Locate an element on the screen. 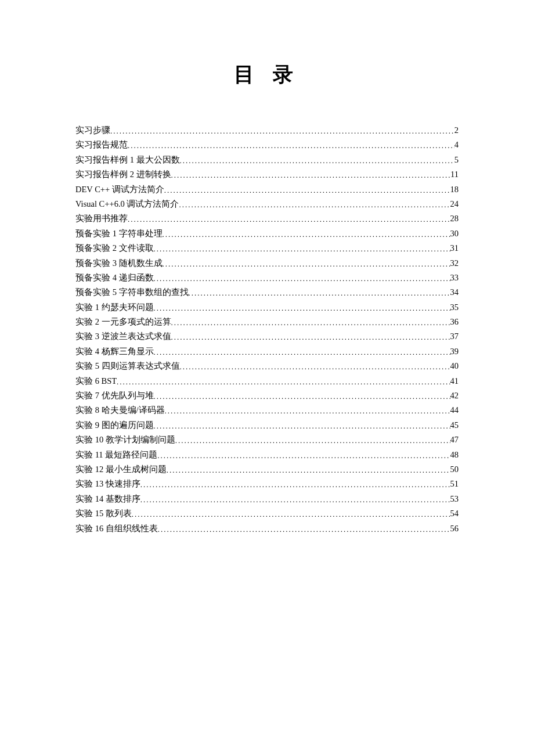 The height and width of the screenshot is (756, 534). toc-entry: 实验 14 基数排序53 is located at coordinates (267, 499).